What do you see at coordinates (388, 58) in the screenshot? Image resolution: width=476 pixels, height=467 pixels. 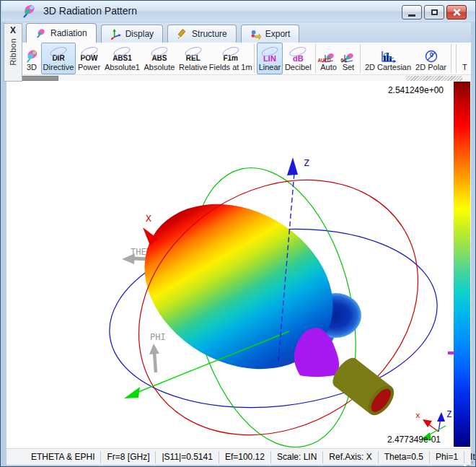 I see `2d-cartesian-button: 2D Cartesian` at bounding box center [388, 58].